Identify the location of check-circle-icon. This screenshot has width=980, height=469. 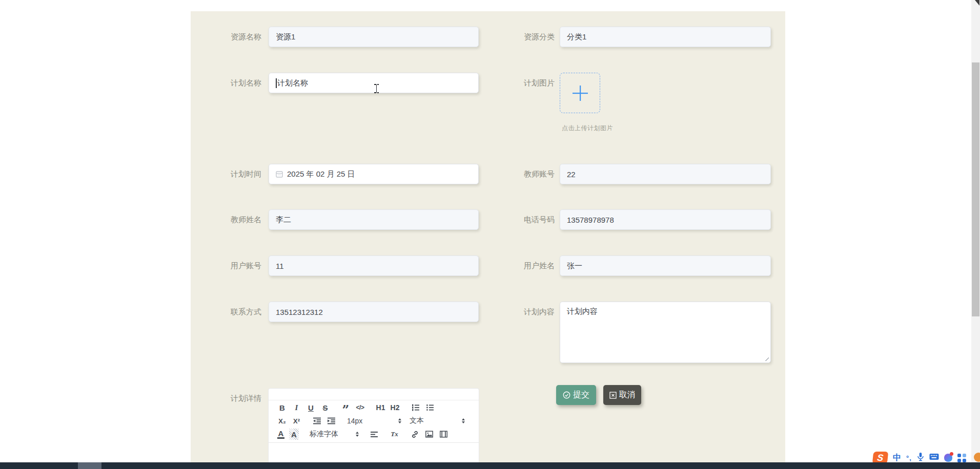
(567, 395).